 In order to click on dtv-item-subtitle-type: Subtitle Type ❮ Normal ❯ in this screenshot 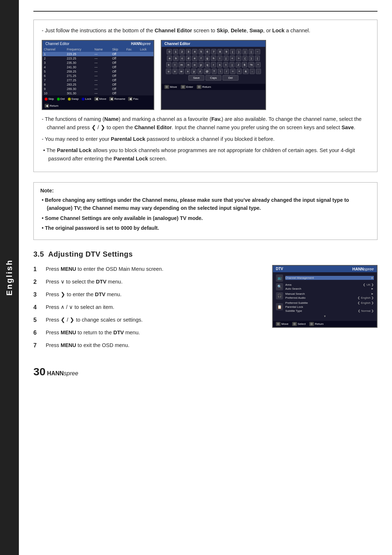, I will do `click(330, 311)`.